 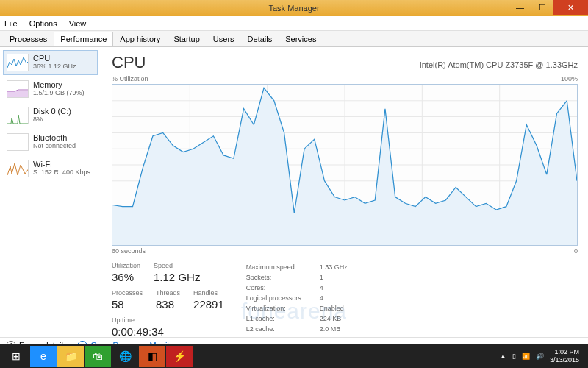 I want to click on stat-processes: 58, so click(x=127, y=305).